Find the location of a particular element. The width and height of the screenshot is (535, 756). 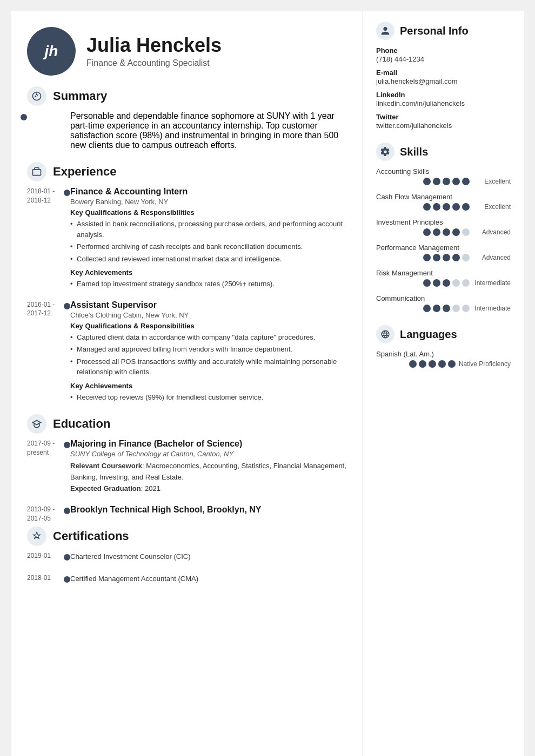

skills-header: Skills is located at coordinates (443, 152).